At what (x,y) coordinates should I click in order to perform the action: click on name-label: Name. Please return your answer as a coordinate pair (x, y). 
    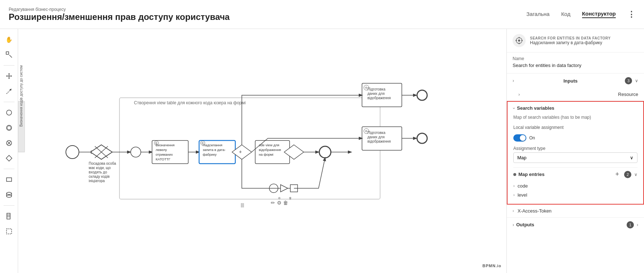
    Looking at the image, I should click on (576, 59).